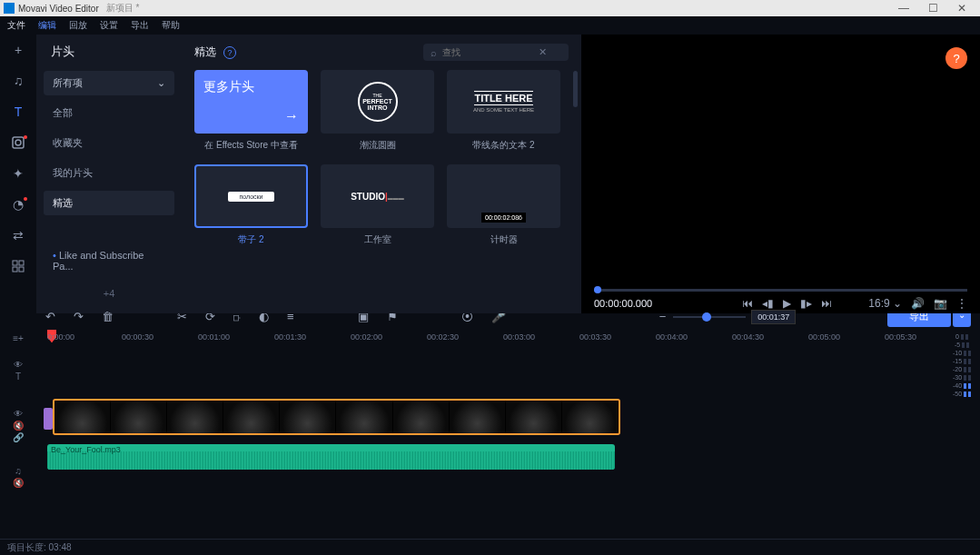 The image size is (980, 555). Describe the element at coordinates (490, 459) in the screenshot. I see `audio-track: Be_Your_Fool.mp3` at that location.